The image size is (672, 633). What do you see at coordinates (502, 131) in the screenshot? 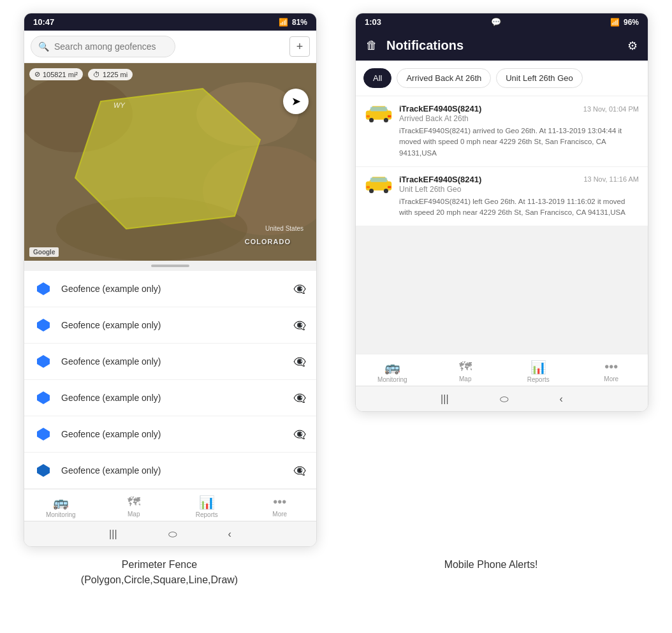
I see `notification-item-0: iTrackEF4940S(8241) 13 Nov, 01:04 PM Arr…` at bounding box center [502, 131].